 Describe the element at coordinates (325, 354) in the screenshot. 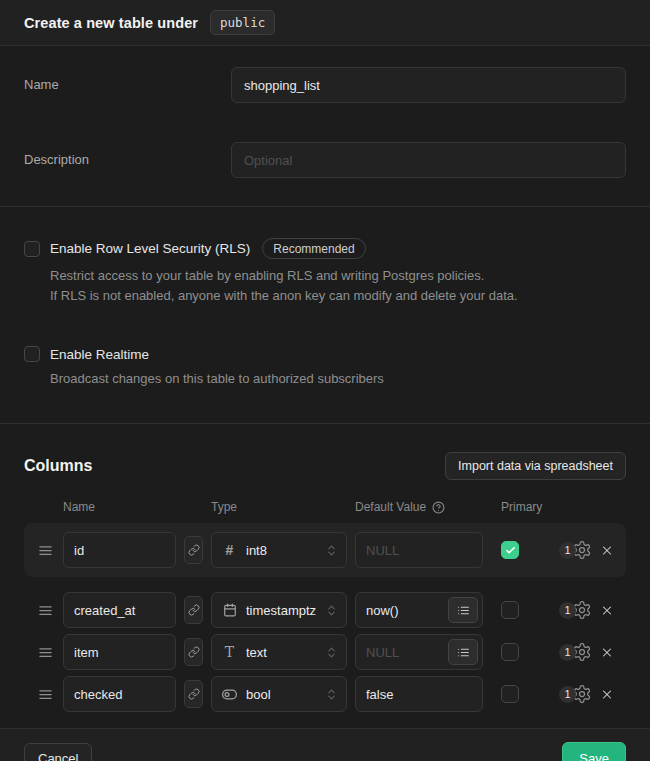

I see `realtime-head: Enable Realtime` at that location.